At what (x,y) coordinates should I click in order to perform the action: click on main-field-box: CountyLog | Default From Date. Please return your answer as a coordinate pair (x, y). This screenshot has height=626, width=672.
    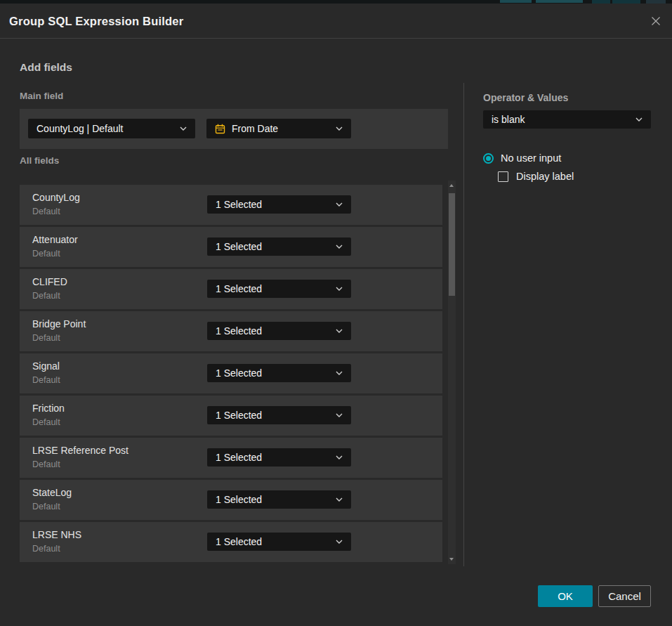
    Looking at the image, I should click on (234, 129).